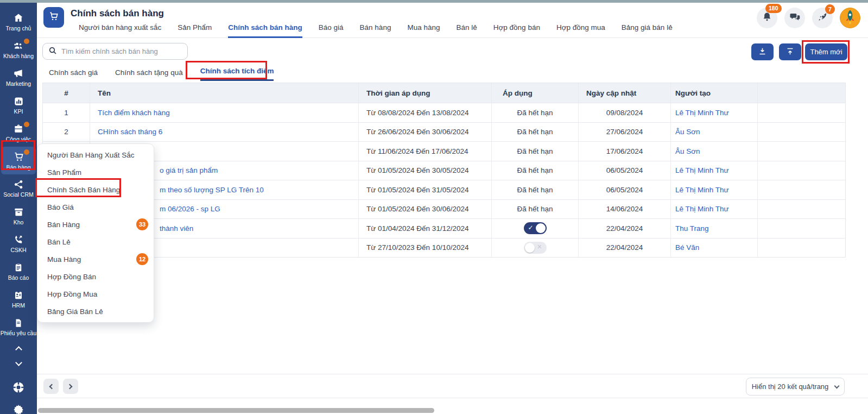  Describe the element at coordinates (18, 305) in the screenshot. I see `sidebar-item-label: HRM` at that location.